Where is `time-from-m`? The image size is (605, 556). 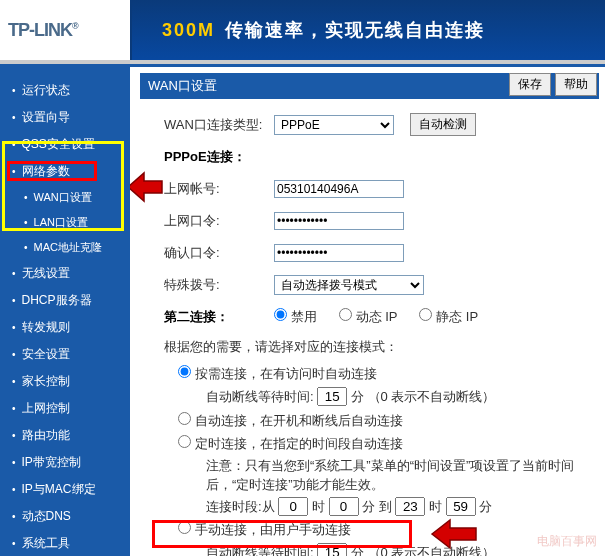 time-from-m is located at coordinates (344, 506).